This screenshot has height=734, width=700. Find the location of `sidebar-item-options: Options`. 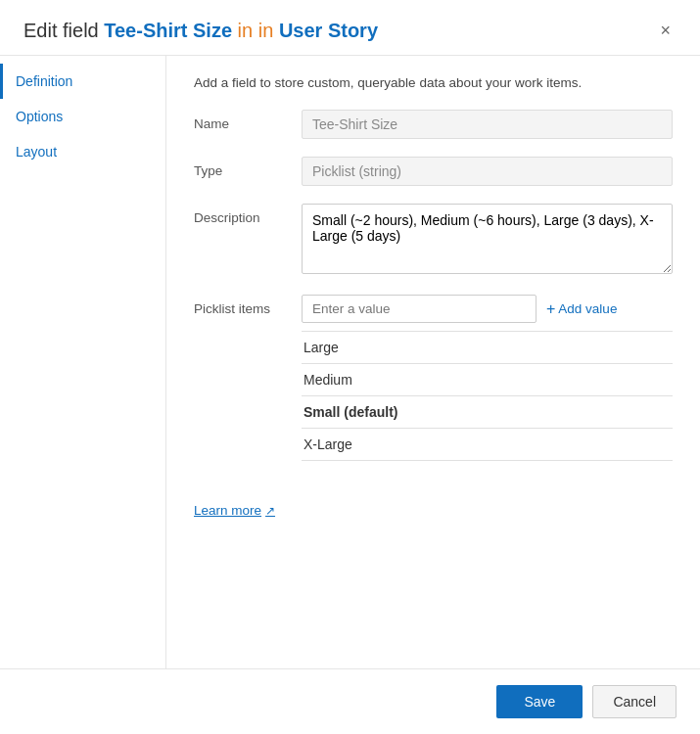

sidebar-item-options: Options is located at coordinates (82, 116).